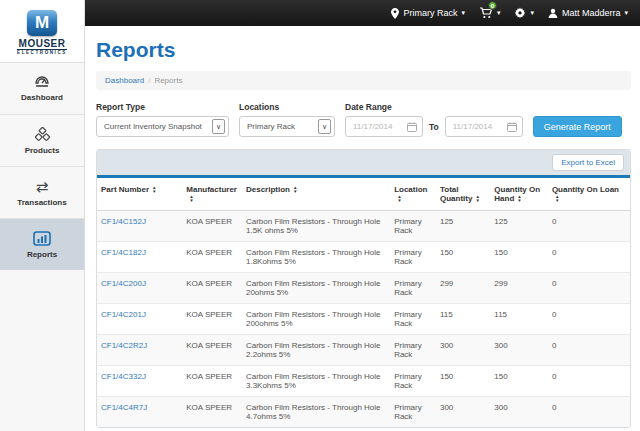  What do you see at coordinates (519, 258) in the screenshot?
I see `quantity-on-hand-cell: 150` at bounding box center [519, 258].